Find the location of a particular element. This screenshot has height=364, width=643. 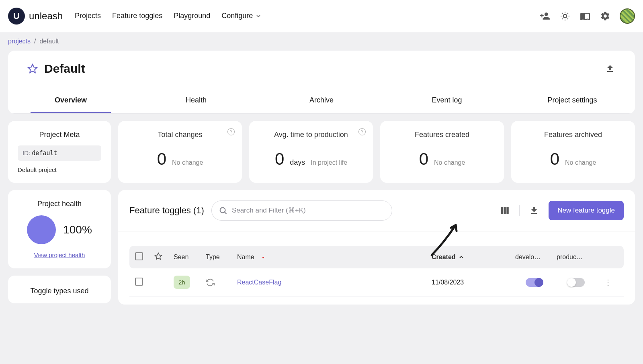

upload-icon is located at coordinates (610, 69).